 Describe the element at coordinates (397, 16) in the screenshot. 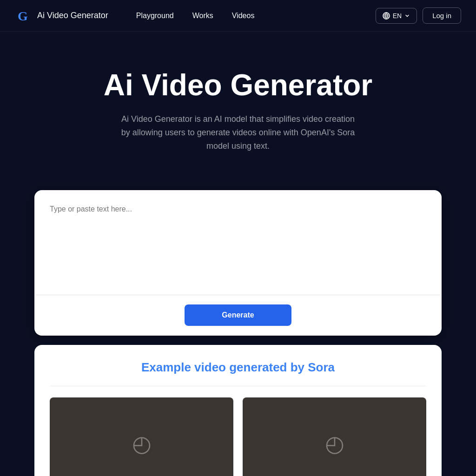

I see `language-label: EN` at that location.